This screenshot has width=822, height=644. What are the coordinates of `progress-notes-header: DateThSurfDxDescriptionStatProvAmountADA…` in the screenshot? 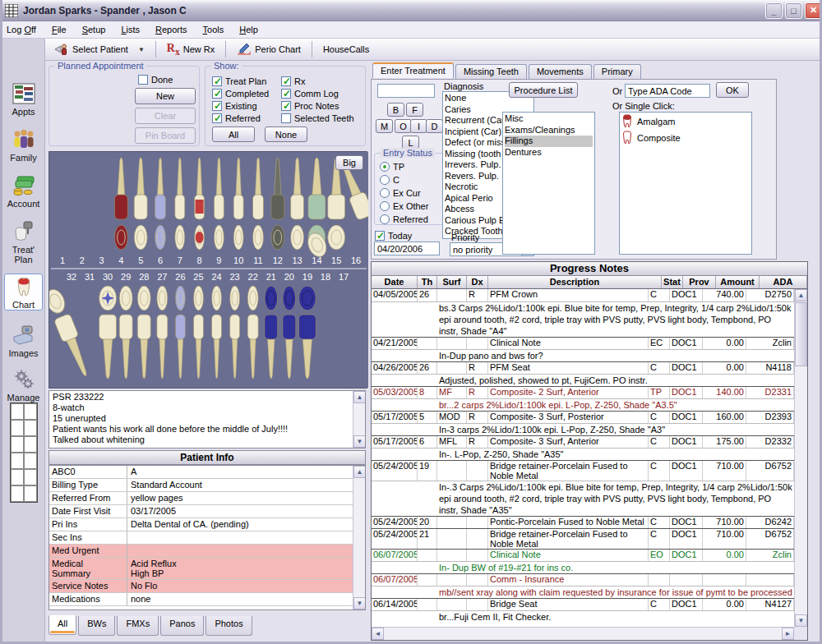 It's located at (589, 283).